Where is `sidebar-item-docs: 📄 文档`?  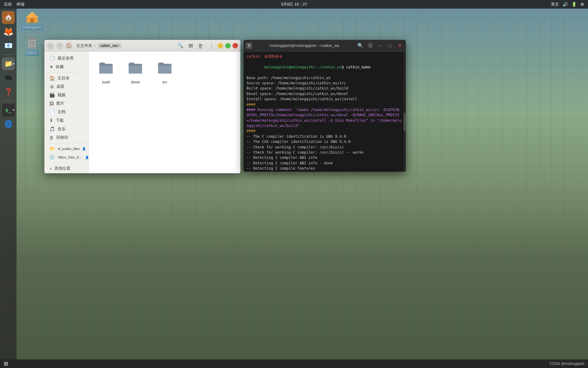 sidebar-item-docs: 📄 文档 is located at coordinates (66, 112).